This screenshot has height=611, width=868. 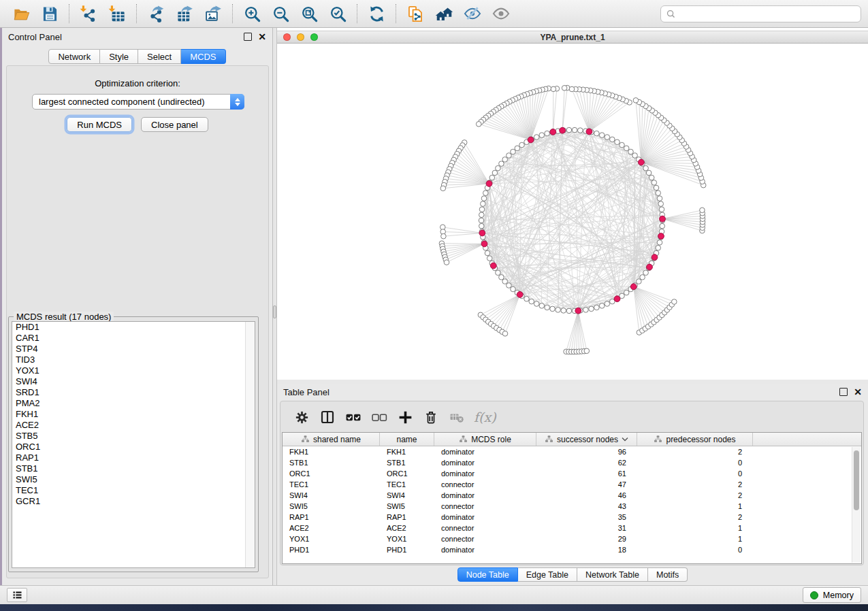 I want to click on zoom-in-icon, so click(x=252, y=14).